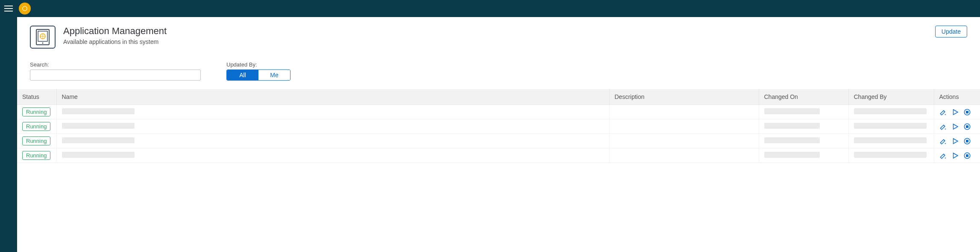 The image size is (980, 252). Describe the element at coordinates (115, 75) in the screenshot. I see `search-input` at that location.